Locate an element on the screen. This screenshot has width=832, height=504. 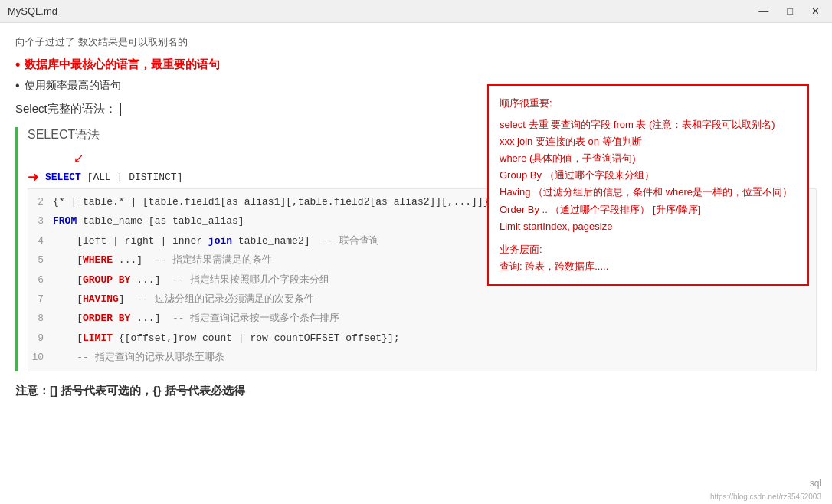
bottom-note: 注意：[] 括号代表可选的，{} 括号代表必选得 is located at coordinates (416, 391).